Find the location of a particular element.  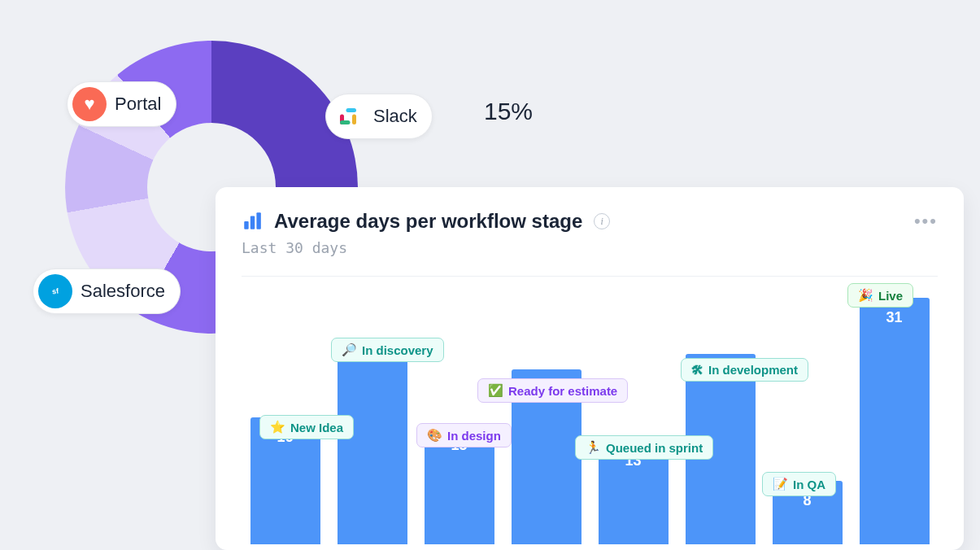

bar-column: 22 is located at coordinates (547, 410).